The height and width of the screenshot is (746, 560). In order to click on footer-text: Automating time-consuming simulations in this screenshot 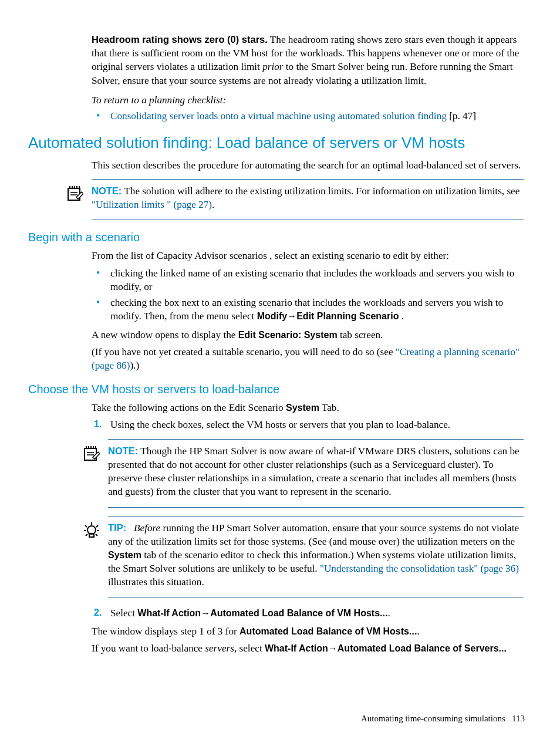, I will do `click(433, 718)`.